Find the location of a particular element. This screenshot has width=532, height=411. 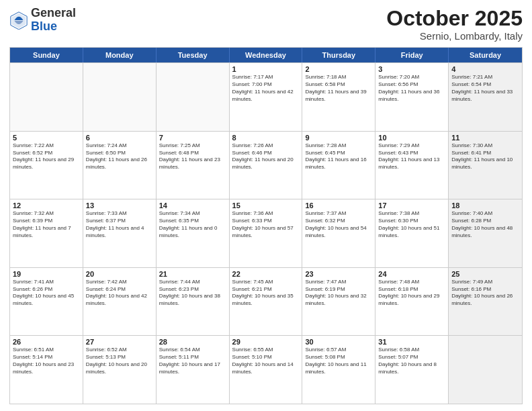

day-info: Sunrise: 6:57 AMSunset: 5:08 PMDaylight:… is located at coordinates (339, 361).